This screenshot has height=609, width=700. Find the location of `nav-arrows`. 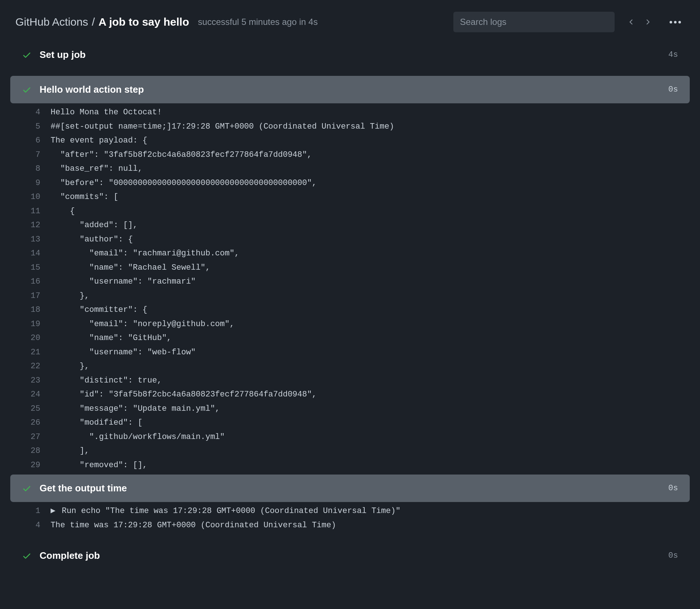

nav-arrows is located at coordinates (640, 22).